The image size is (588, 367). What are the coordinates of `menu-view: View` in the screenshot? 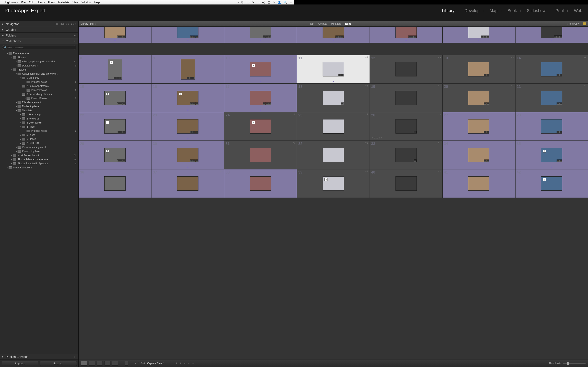 It's located at (76, 2).